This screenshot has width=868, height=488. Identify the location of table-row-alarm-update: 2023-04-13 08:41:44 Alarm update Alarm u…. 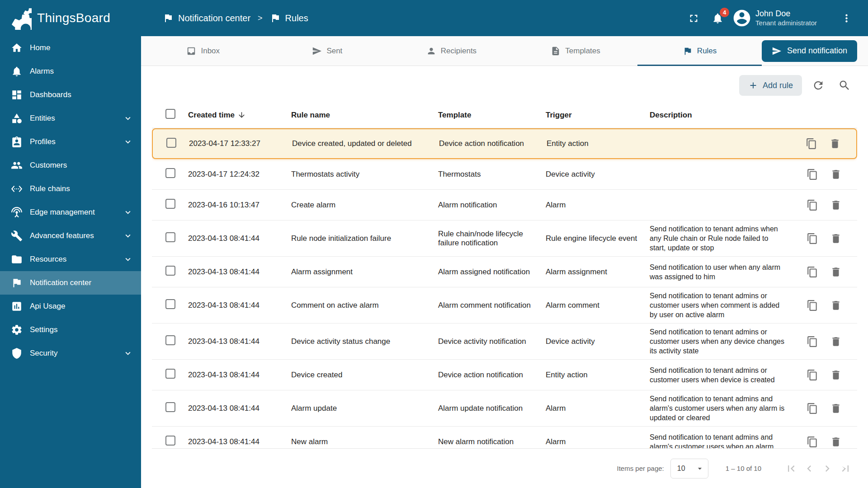
(505, 408).